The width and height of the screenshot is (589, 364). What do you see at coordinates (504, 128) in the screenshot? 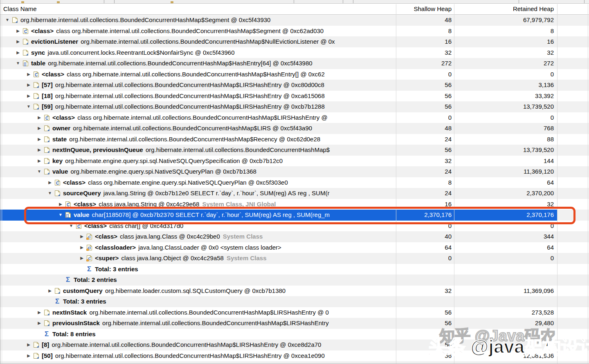
I see `retained-heap-value: 768` at bounding box center [504, 128].